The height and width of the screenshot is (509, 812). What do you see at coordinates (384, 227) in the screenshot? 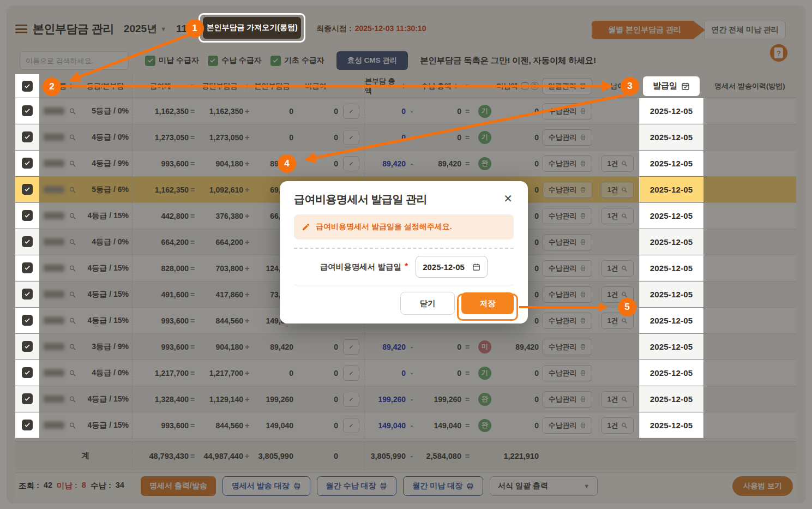
I see `modal-notice-text: 급여비용명세서 발급일을 설정해주세요.` at bounding box center [384, 227].